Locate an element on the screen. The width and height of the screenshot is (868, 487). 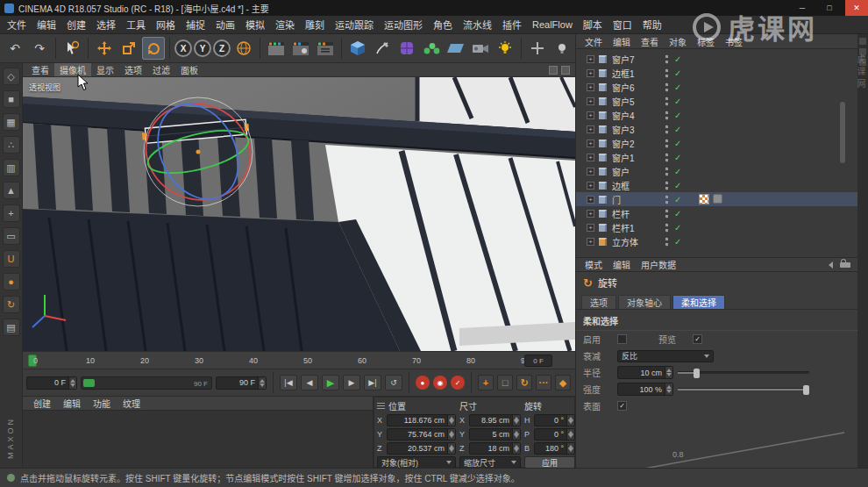
strength-slider is located at coordinates (743, 390).